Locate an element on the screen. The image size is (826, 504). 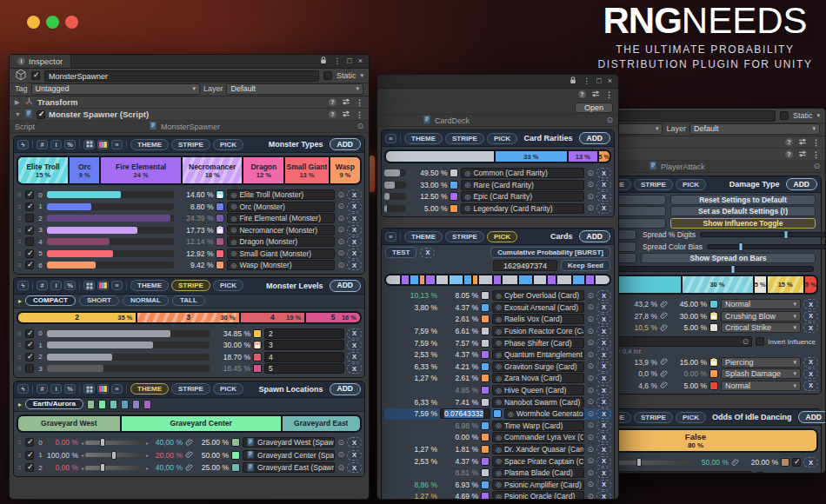
bar-size-short: SHORT is located at coordinates (99, 301).